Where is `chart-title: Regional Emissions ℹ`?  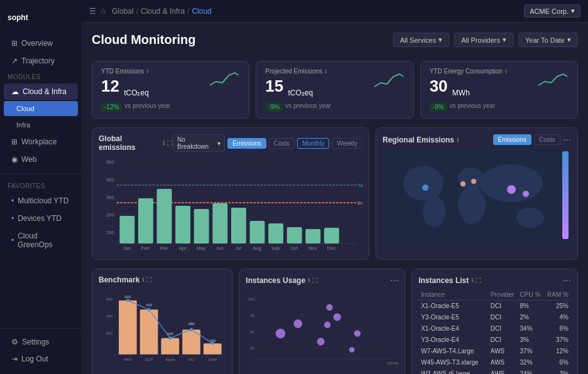 chart-title: Regional Emissions ℹ is located at coordinates (421, 140).